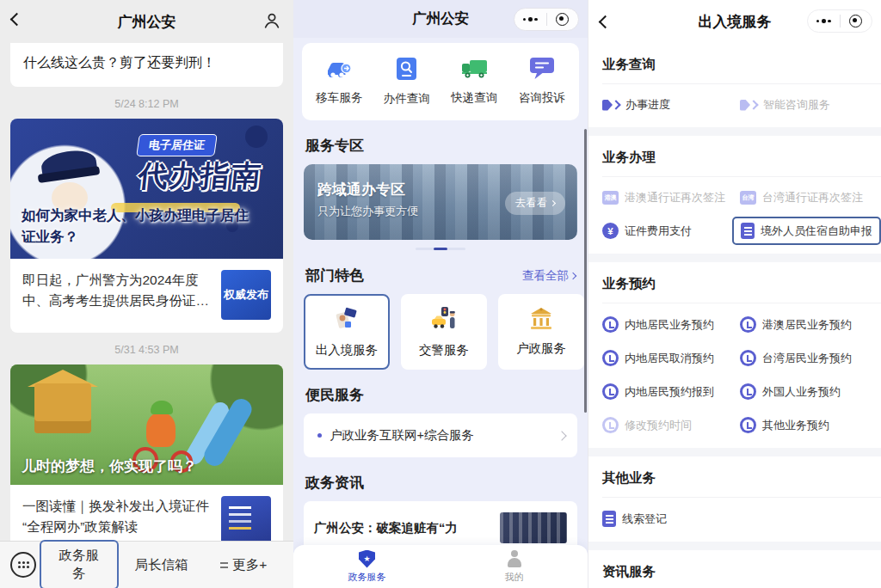 The height and width of the screenshot is (588, 881). What do you see at coordinates (201, 176) in the screenshot?
I see `cover-big-title: 代办指南` at bounding box center [201, 176].